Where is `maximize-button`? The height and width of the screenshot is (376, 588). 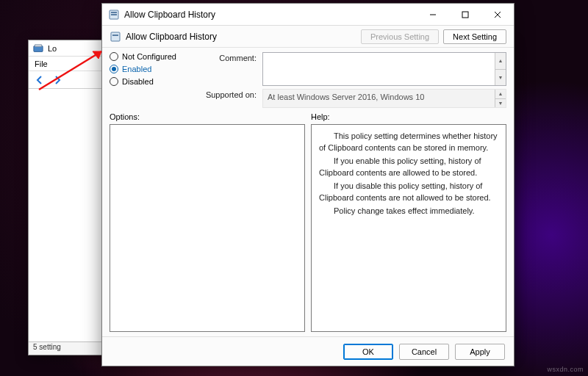
maximize-button is located at coordinates (465, 15).